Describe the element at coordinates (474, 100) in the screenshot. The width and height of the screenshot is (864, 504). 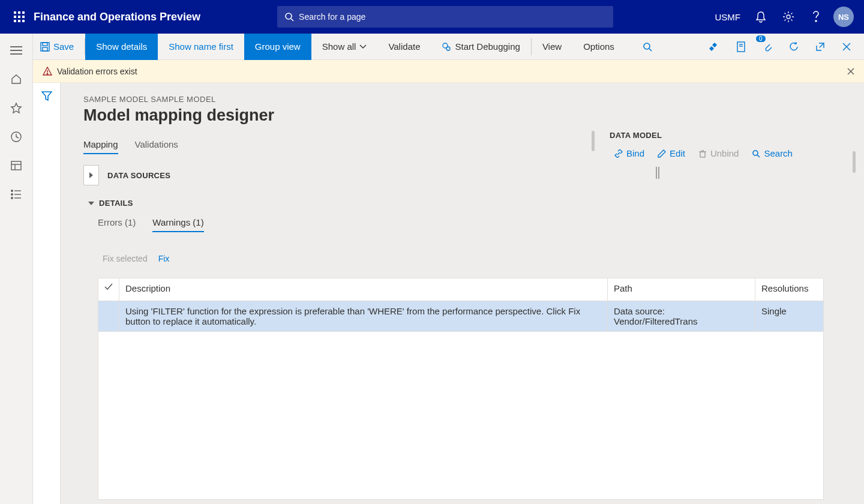
I see `breadcrumb: SAMPLE MODEL SAMPLE MODEL` at that location.